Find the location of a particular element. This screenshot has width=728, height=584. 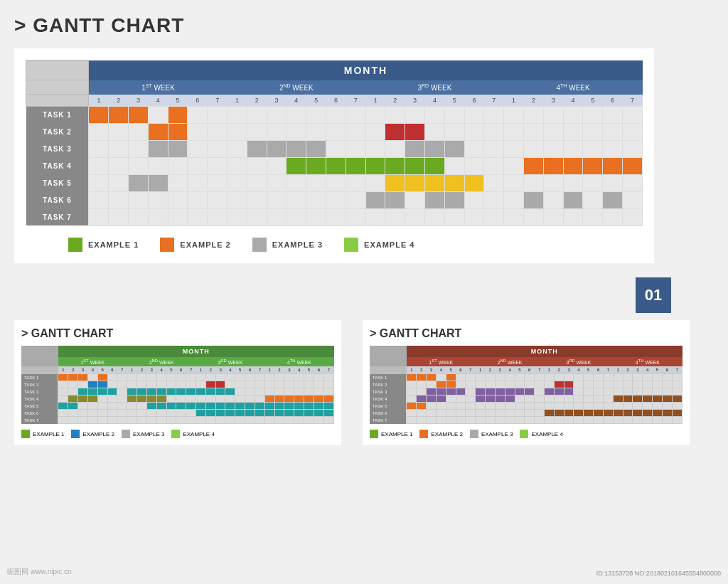

legend: EXAMPLE 1 EXAMPLE 2 EXAMPLE 3 EXAMPLE 4 is located at coordinates (334, 245).